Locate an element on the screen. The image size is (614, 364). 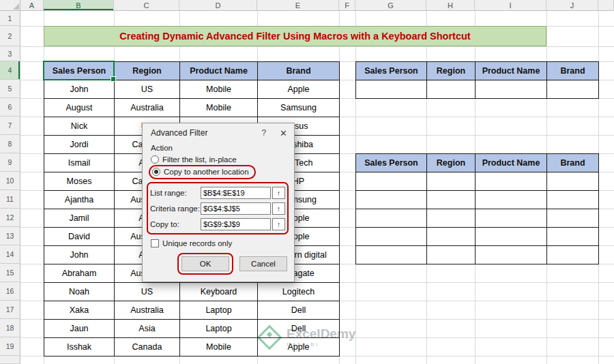
close-icon: ✕ is located at coordinates (284, 134).